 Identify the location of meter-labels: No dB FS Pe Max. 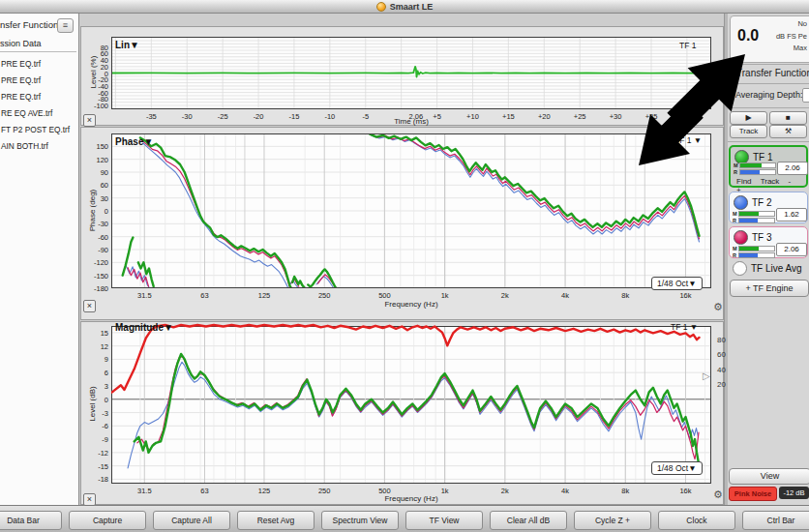
(781, 37).